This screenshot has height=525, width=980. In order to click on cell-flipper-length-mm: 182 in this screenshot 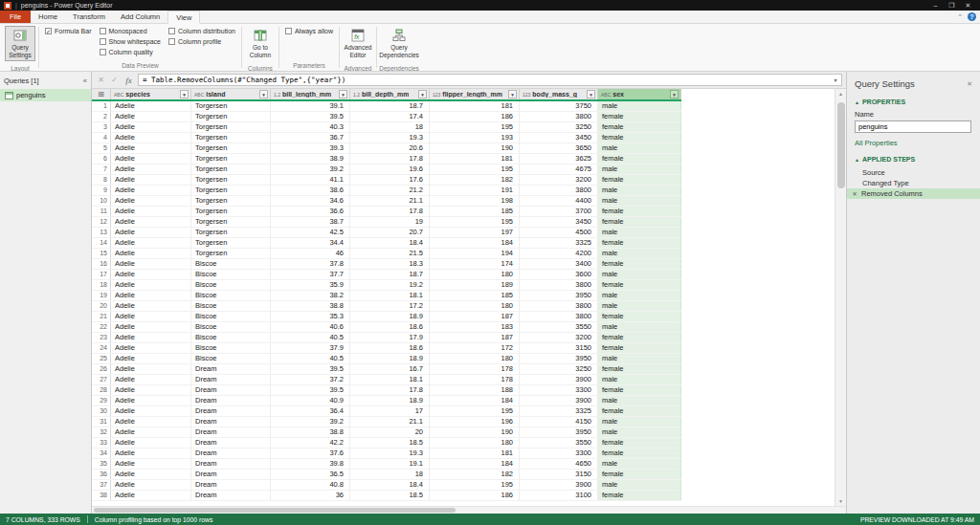, I will do `click(475, 180)`.